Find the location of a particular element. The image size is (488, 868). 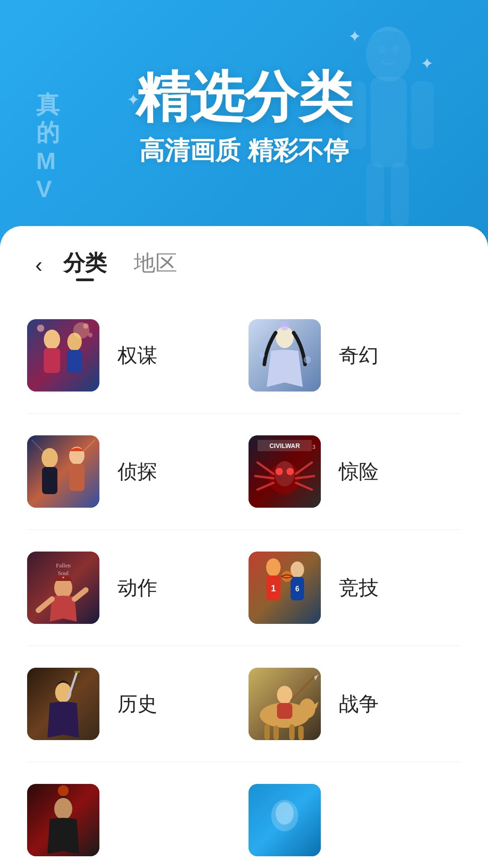

category-row-4: 历史 is located at coordinates (244, 704).